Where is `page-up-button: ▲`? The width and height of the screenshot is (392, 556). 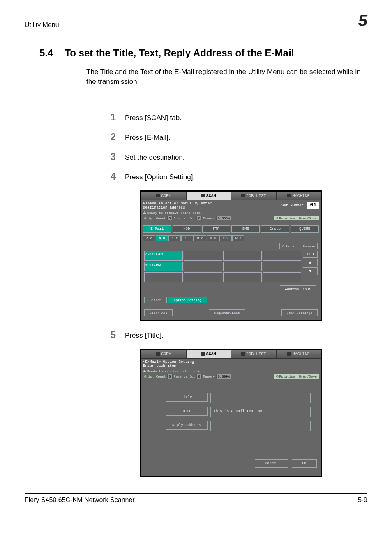
page-up-button: ▲ is located at coordinates (310, 262).